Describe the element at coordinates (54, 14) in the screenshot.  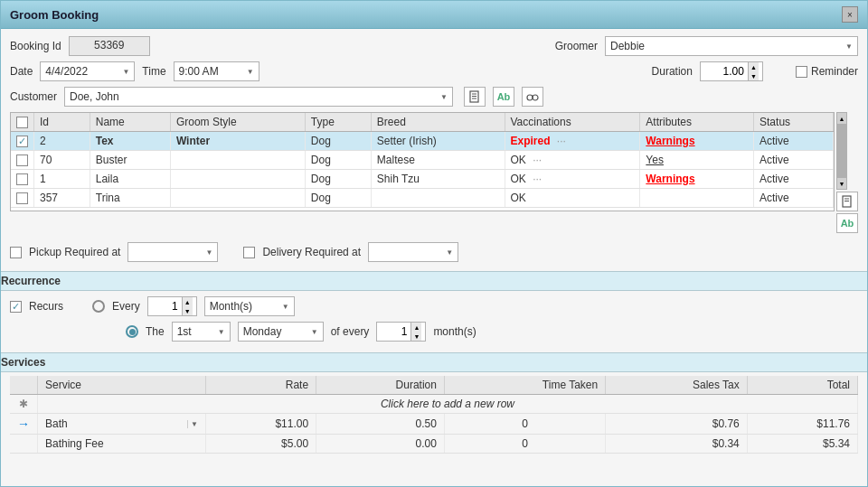
I see `window-title: Groom Booking` at that location.